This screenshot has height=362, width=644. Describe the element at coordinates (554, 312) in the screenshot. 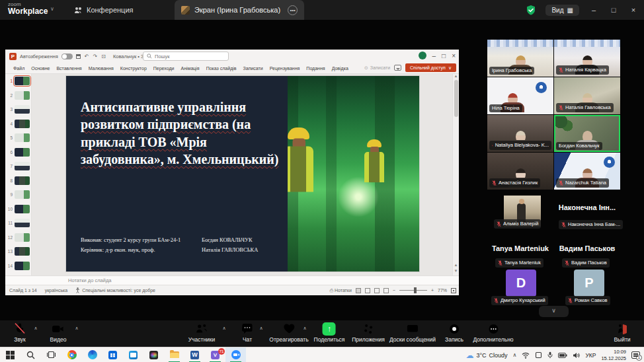

I see `expand-gallery-button: ∨` at that location.